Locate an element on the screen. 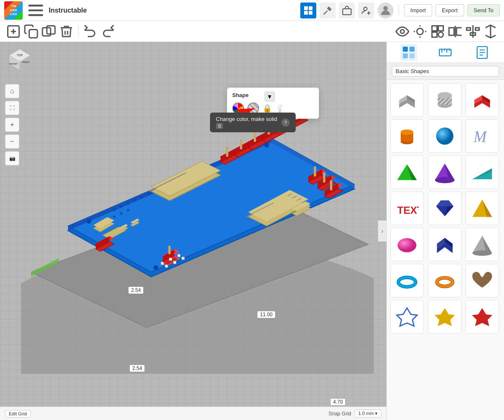 Image resolution: width=504 pixels, height=420 pixels. svg-text: M is located at coordinates (480, 137).